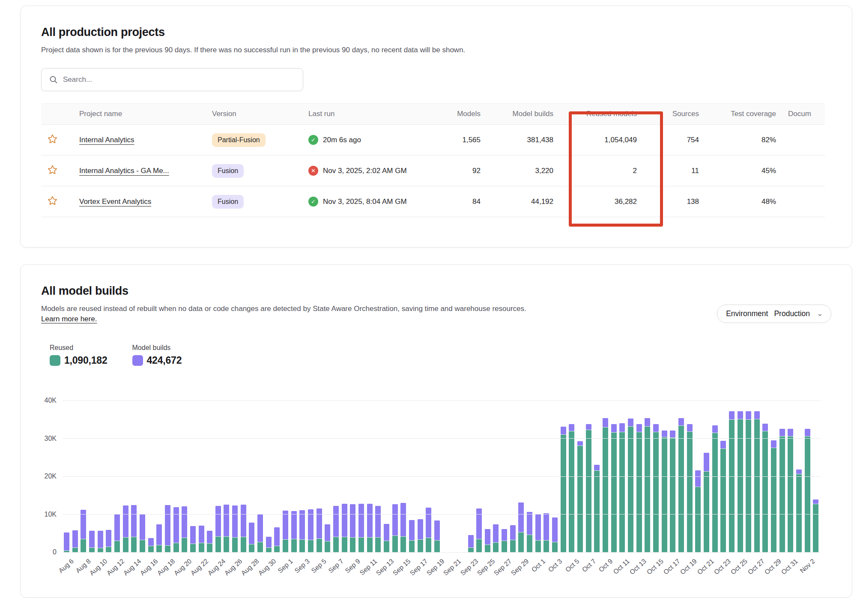  Describe the element at coordinates (183, 567) in the screenshot. I see `x-axis-label: Aug 20` at that location.